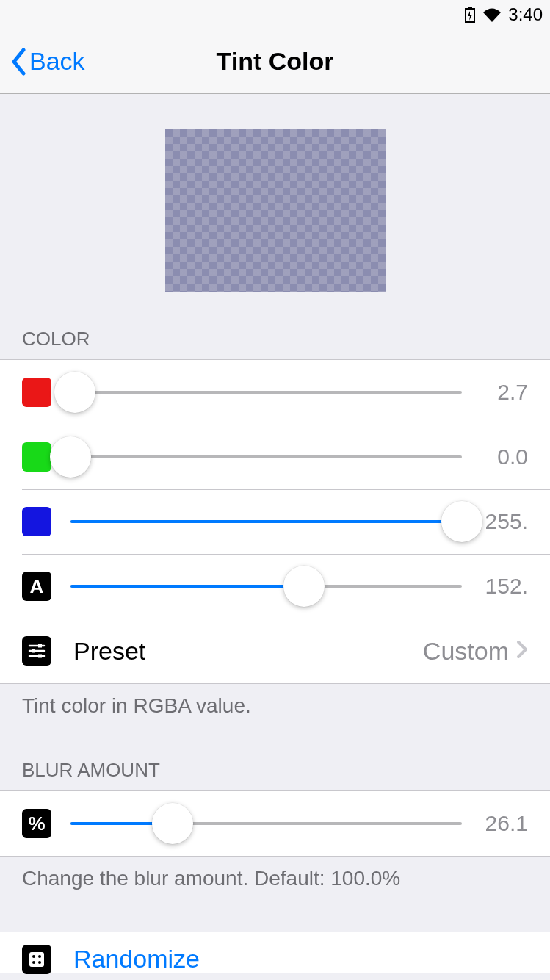  Describe the element at coordinates (18, 62) in the screenshot. I see `chevron-left-icon` at that location.